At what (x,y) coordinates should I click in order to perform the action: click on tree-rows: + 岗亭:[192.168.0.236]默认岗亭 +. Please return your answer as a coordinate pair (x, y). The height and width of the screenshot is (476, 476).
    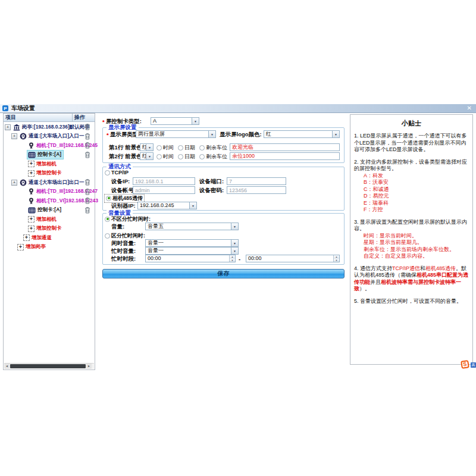
    Looking at the image, I should click on (49, 187).